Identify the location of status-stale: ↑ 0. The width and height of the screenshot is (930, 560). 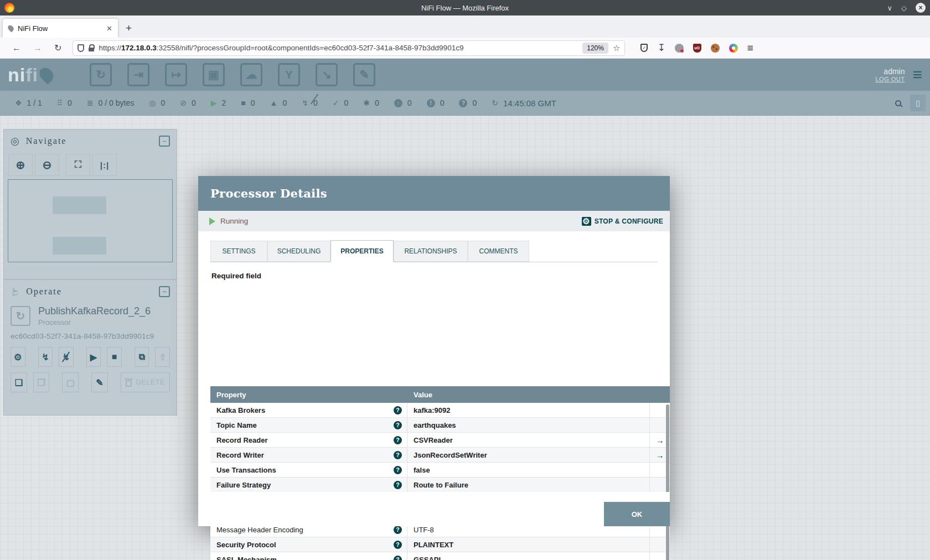
(403, 103).